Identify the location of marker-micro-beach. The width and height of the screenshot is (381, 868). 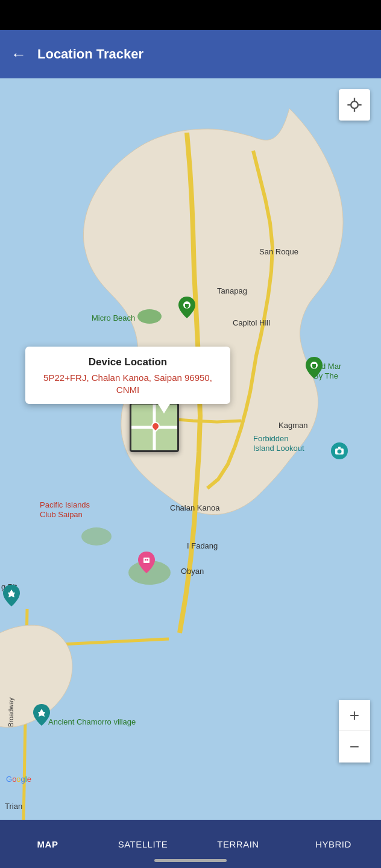
(187, 307).